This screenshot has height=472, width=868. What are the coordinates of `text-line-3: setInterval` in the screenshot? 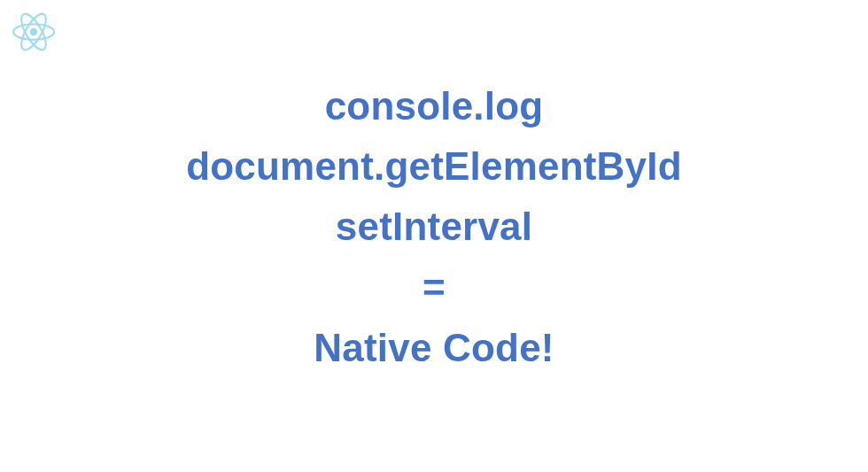 It's located at (434, 227).